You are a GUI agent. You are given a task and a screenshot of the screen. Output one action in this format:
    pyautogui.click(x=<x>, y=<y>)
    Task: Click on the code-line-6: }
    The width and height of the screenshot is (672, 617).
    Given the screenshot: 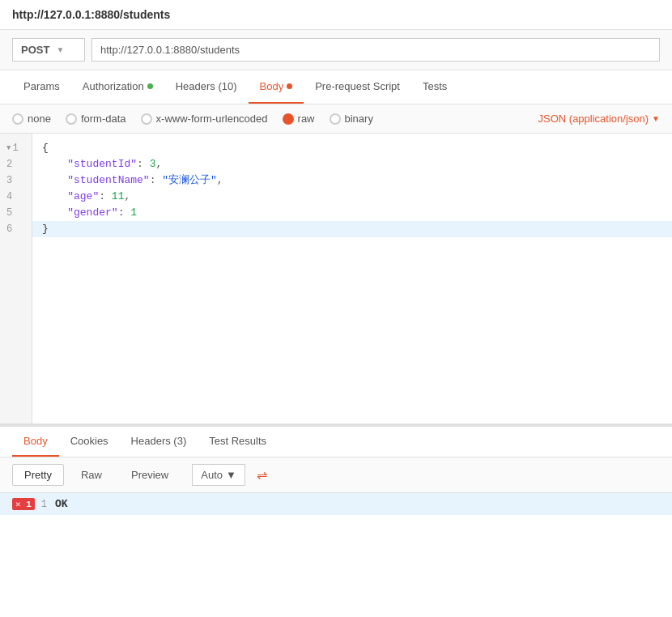 What is the action you would take?
    pyautogui.click(x=352, y=229)
    